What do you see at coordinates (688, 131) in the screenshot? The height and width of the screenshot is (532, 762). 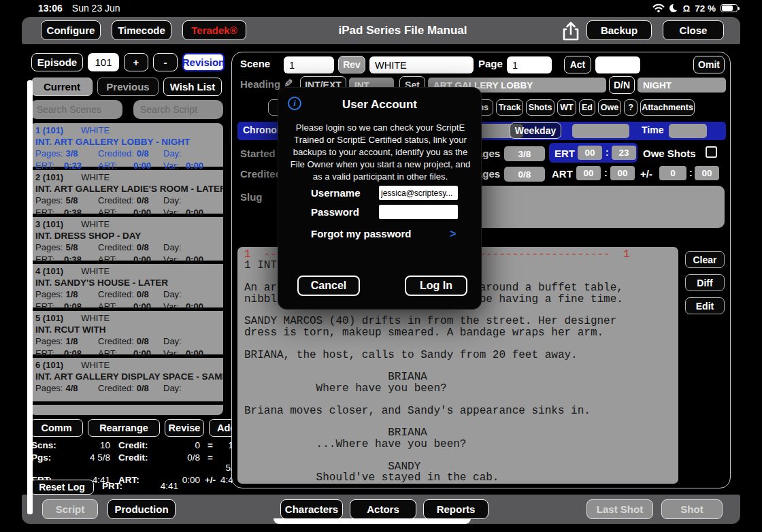 I see `time-field` at bounding box center [688, 131].